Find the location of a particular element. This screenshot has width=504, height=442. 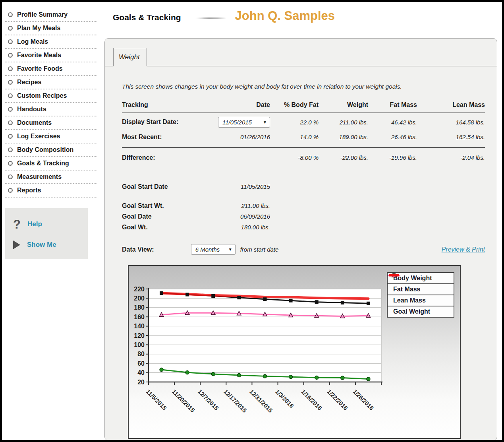

svg-text: 40 is located at coordinates (141, 373).